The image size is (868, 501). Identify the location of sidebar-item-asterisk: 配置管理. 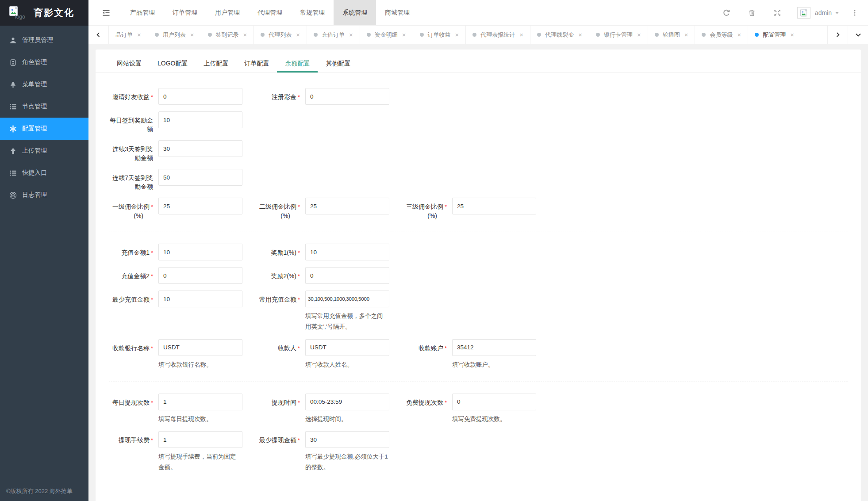
(44, 129).